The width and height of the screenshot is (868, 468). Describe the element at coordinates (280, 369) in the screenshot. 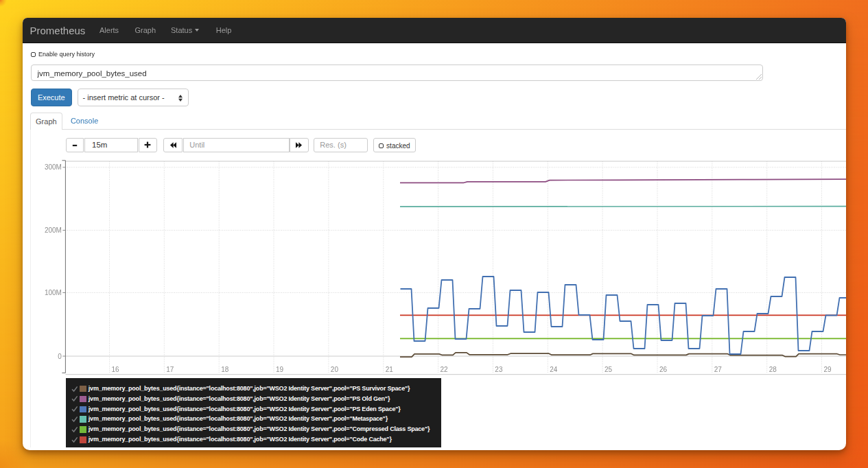

I see `svg-text: 19` at that location.